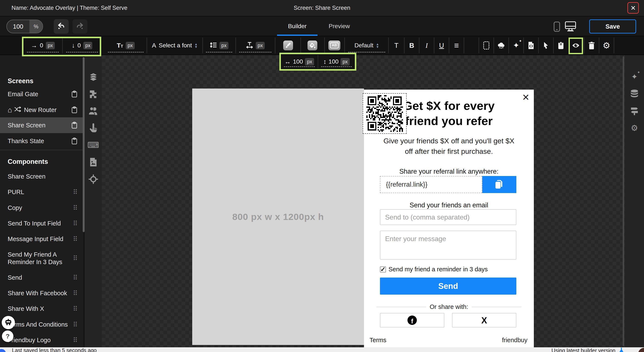  Describe the element at coordinates (54, 349) in the screenshot. I see `last-saved-status: Last saved less than 5 seconds ago` at that location.